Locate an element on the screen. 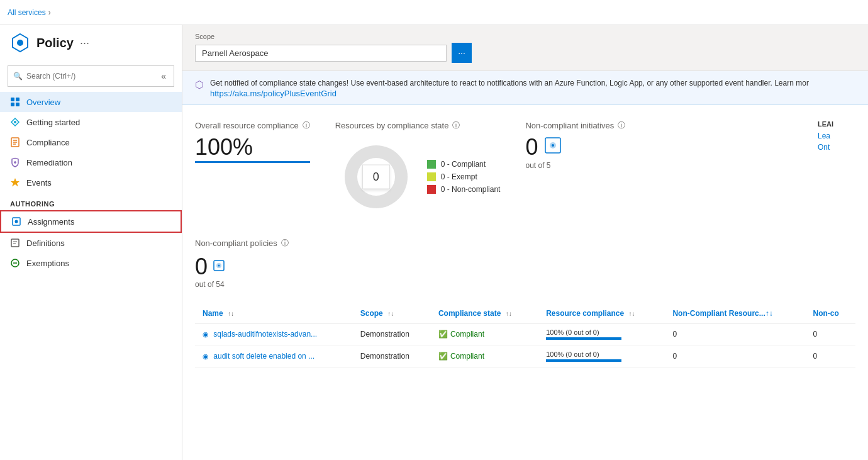 The width and height of the screenshot is (868, 460). breadcrumb-chevron: › is located at coordinates (50, 13).